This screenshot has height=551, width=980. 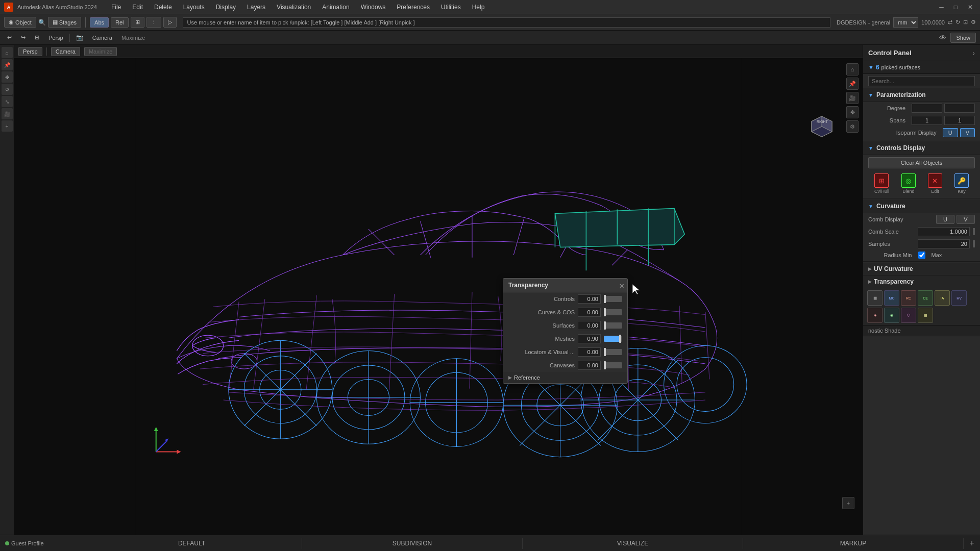 What do you see at coordinates (133, 38) in the screenshot?
I see `maximize-label: Maximize` at bounding box center [133, 38].